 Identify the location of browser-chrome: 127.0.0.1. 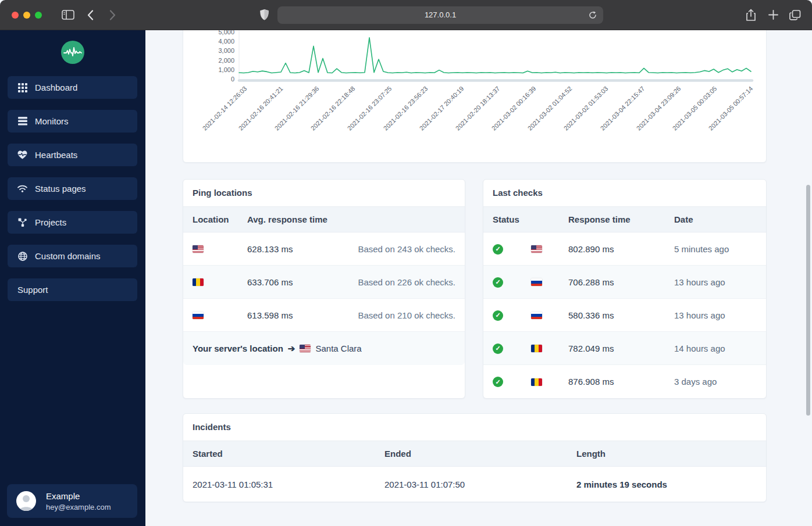
(406, 15).